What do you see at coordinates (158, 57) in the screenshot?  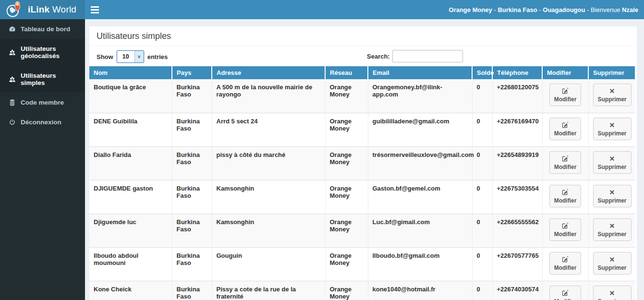 I see `entries-label: entries` at bounding box center [158, 57].